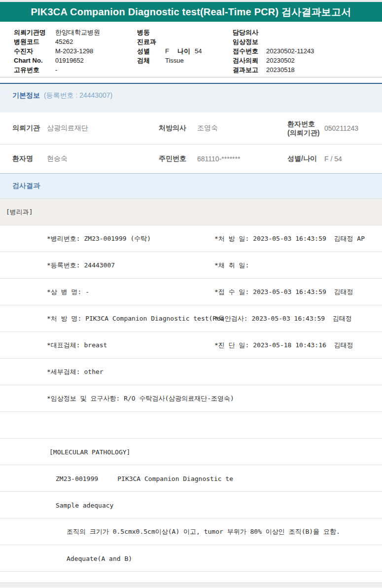  Describe the element at coordinates (191, 49) in the screenshot. I see `report-header-info: 의뢰기관명한양대학교병원 병원코드45262 수진자M-2023-1298 Ch…` at that location.